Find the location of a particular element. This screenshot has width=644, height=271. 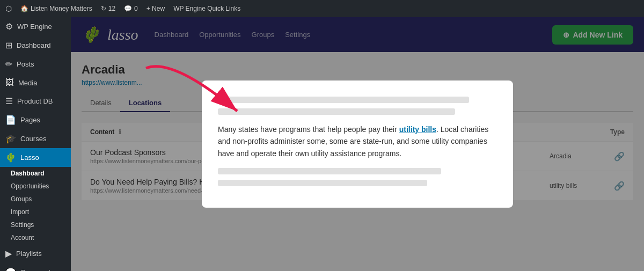

sidebar-item-playlists: ▶ Playlists is located at coordinates (35, 253).